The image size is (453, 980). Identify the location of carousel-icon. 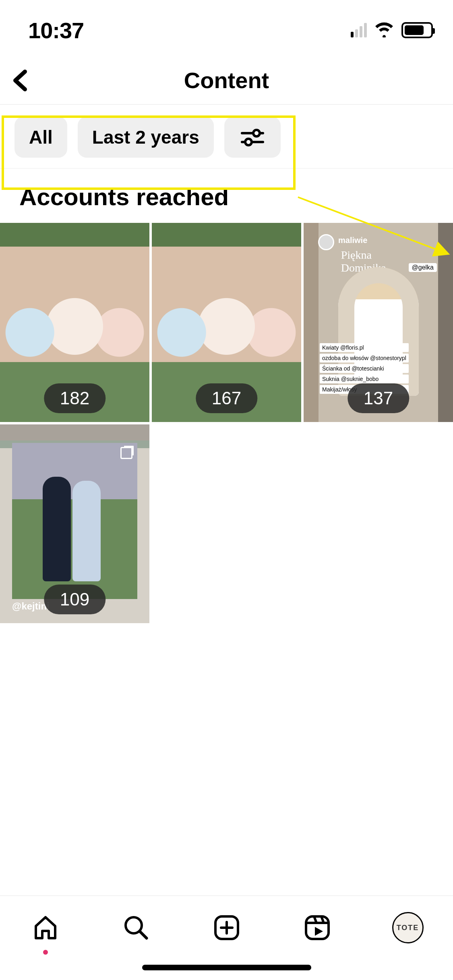
(126, 453).